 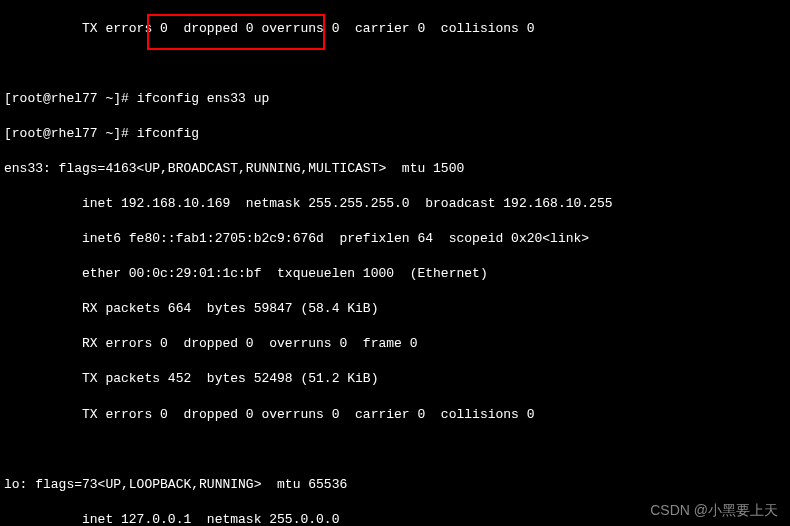 I want to click on command-text: ifconfig, so click(x=168, y=134).